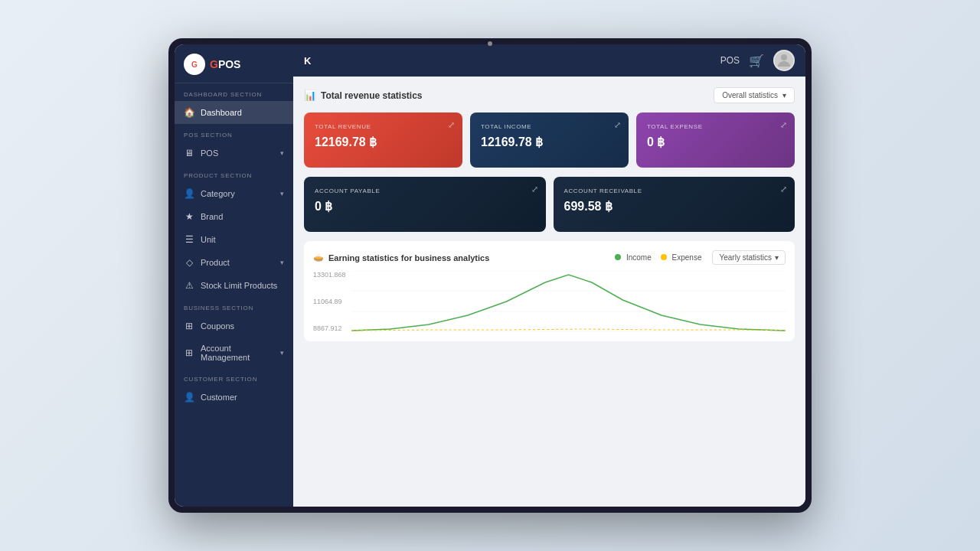 Image resolution: width=980 pixels, height=551 pixels. Describe the element at coordinates (618, 257) in the screenshot. I see `income-dot` at that location.